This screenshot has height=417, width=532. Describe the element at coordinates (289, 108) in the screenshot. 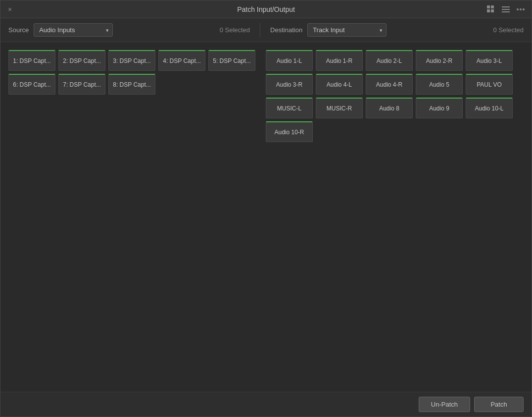

I see `destination-item: MUSIC-L` at that location.